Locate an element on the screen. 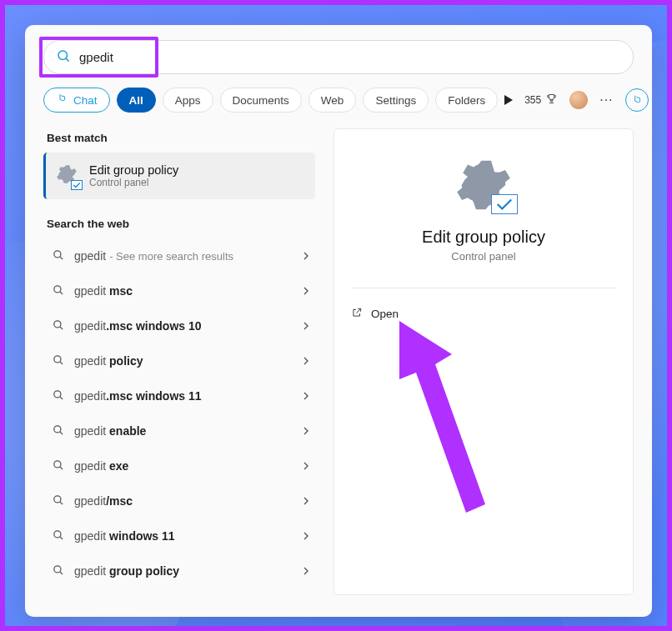 The width and height of the screenshot is (672, 631). preview-title: Edit group policy is located at coordinates (484, 237).